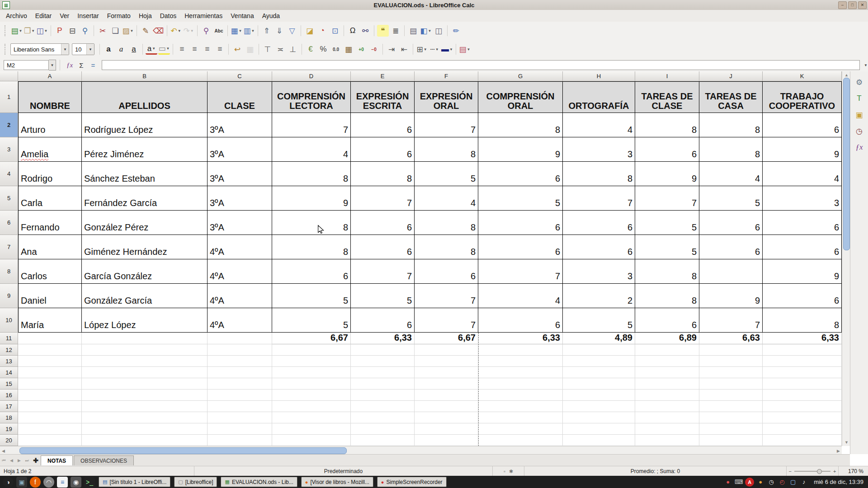 The width and height of the screenshot is (868, 488). Describe the element at coordinates (521, 429) in the screenshot. I see `cell-G19` at that location.